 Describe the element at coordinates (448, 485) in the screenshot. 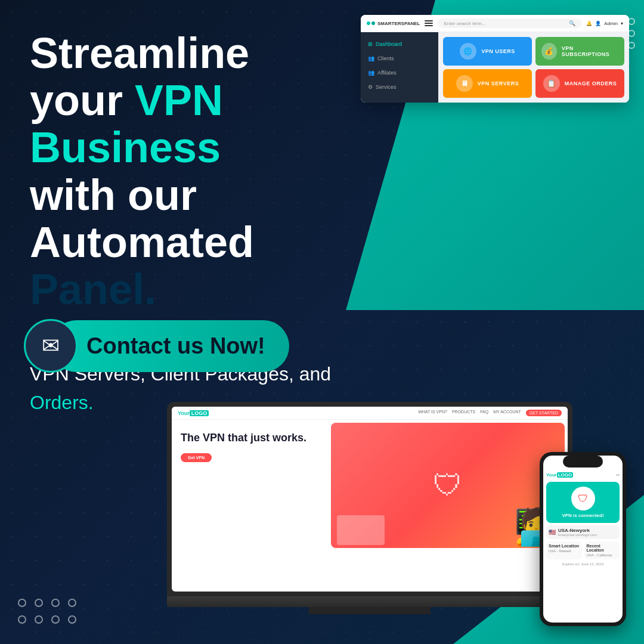

I see `site-hero-image: 🛡 🧑‍💻` at that location.